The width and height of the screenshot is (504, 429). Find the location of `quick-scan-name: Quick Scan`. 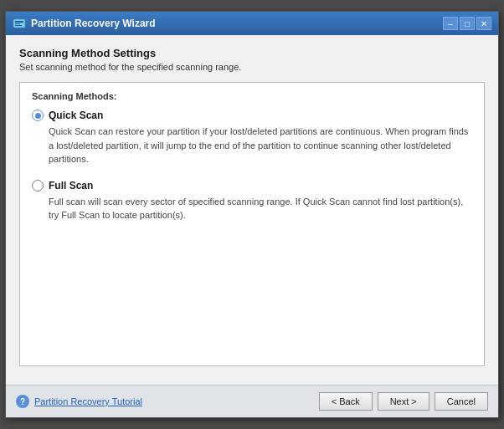

quick-scan-name: Quick Scan is located at coordinates (75, 115).